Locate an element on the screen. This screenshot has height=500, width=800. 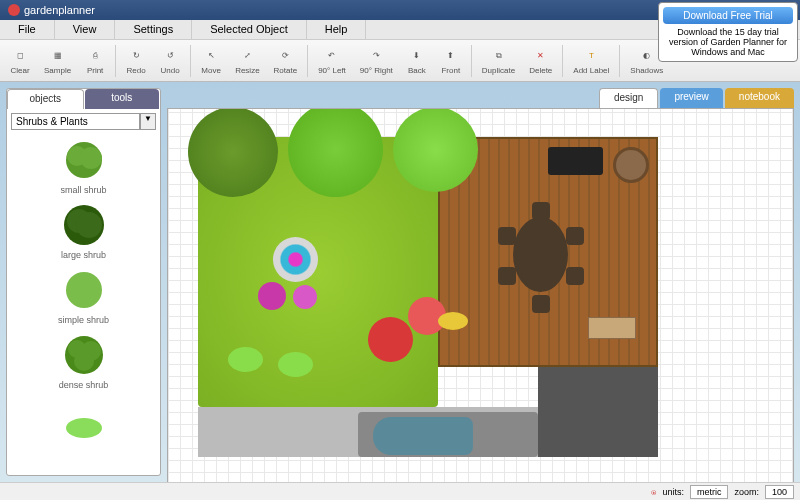
duplicate-icon: ⧉ is located at coordinates (499, 56).